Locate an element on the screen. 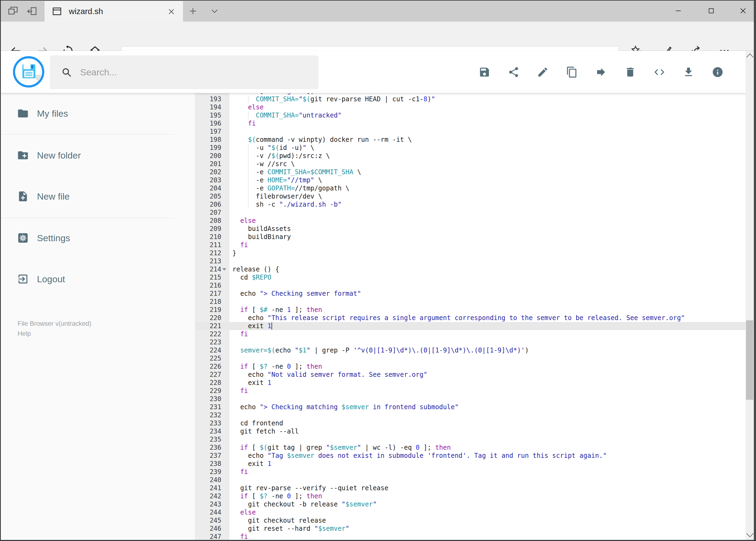 The width and height of the screenshot is (756, 541). line-number: 194 is located at coordinates (212, 107).